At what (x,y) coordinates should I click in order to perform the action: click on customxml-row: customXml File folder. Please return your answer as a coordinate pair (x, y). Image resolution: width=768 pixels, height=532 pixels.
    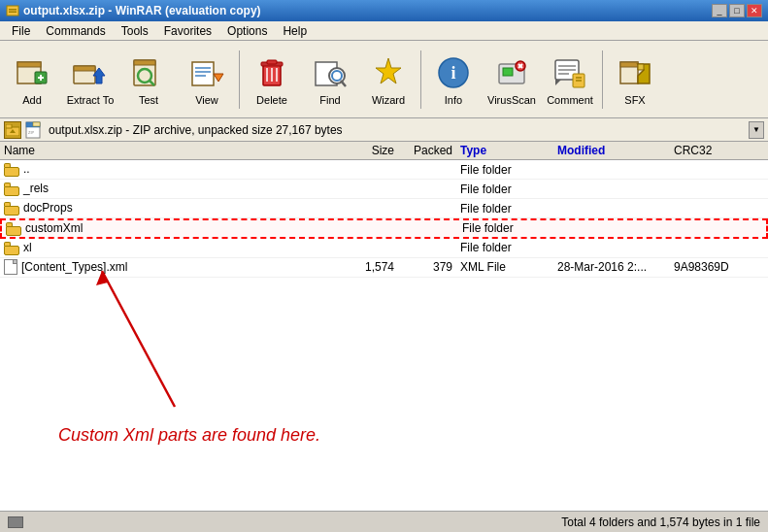
    Looking at the image, I should click on (384, 229).